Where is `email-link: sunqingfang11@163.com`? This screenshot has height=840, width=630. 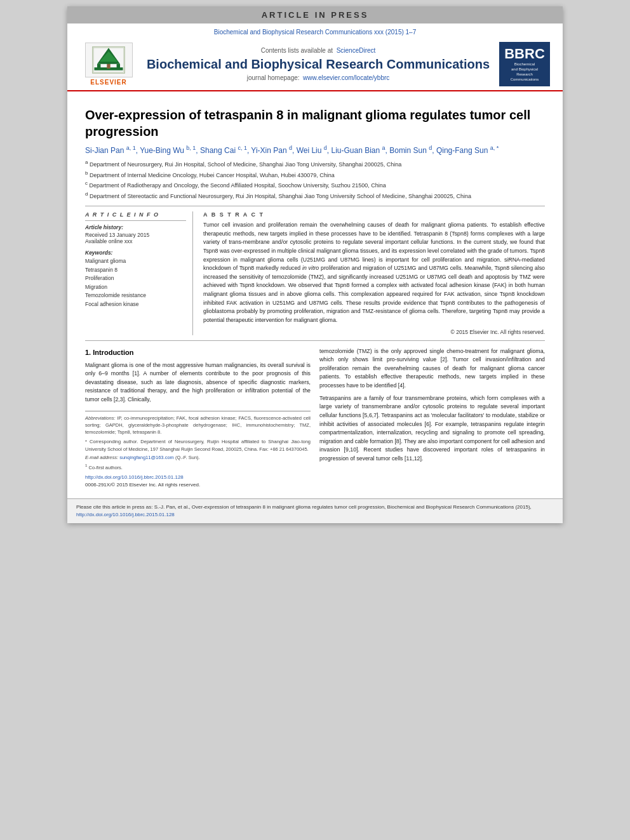 email-link: sunqingfang11@163.com is located at coordinates (147, 457).